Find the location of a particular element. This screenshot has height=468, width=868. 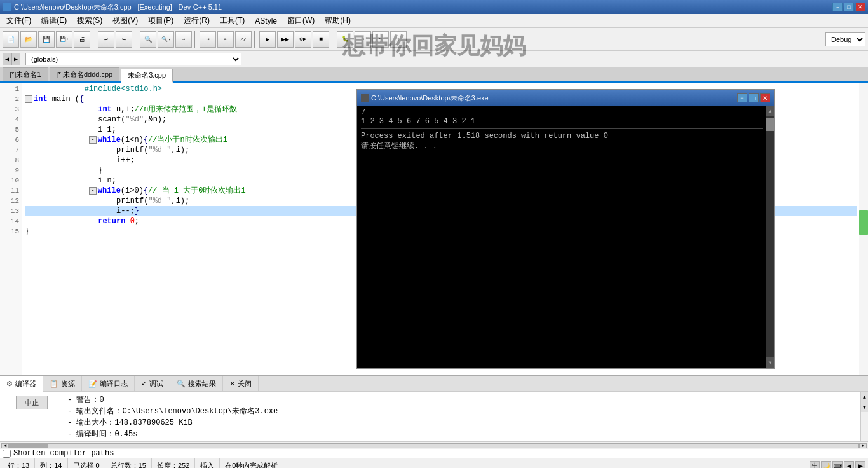

globals-select: (globals) is located at coordinates (133, 59).